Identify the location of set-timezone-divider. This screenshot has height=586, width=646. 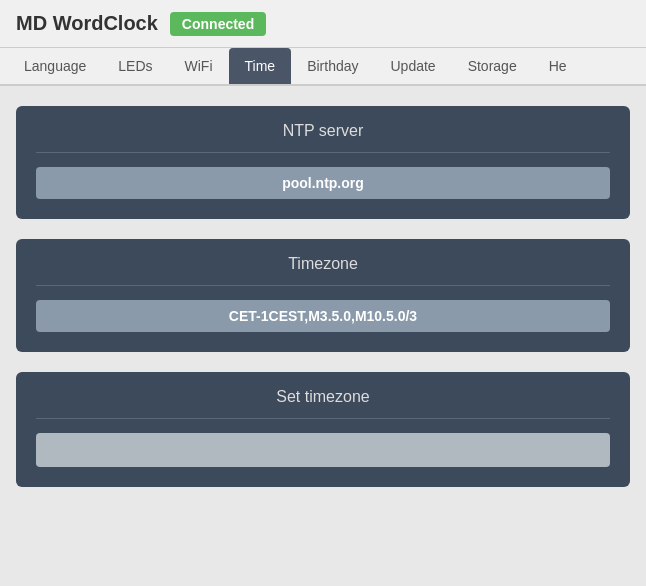
(323, 418).